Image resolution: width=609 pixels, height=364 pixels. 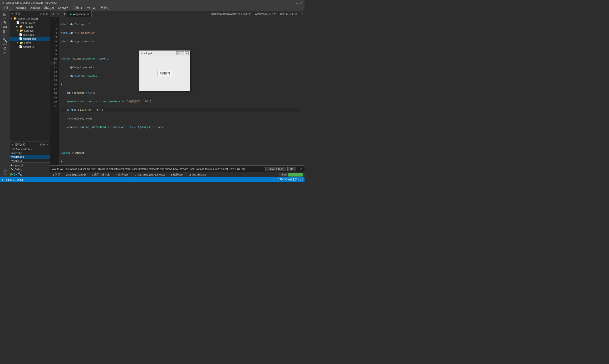 What do you see at coordinates (5, 94) in the screenshot?
I see `left-icons-panel: ⊞ 欢迎 ✎ 编辑 ◧ 设计 🔧 Debug ⚙ 项目 ? 帮助` at bounding box center [5, 94].